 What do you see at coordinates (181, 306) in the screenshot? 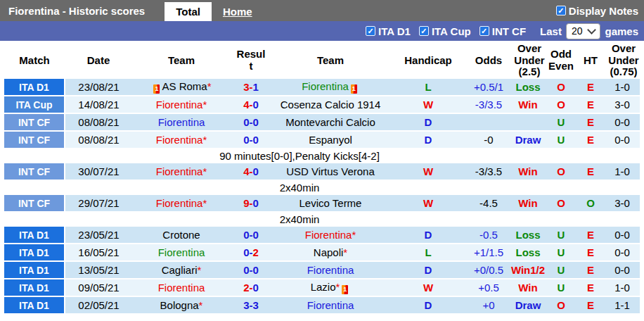
I see `home-team: Bologna*` at bounding box center [181, 306].